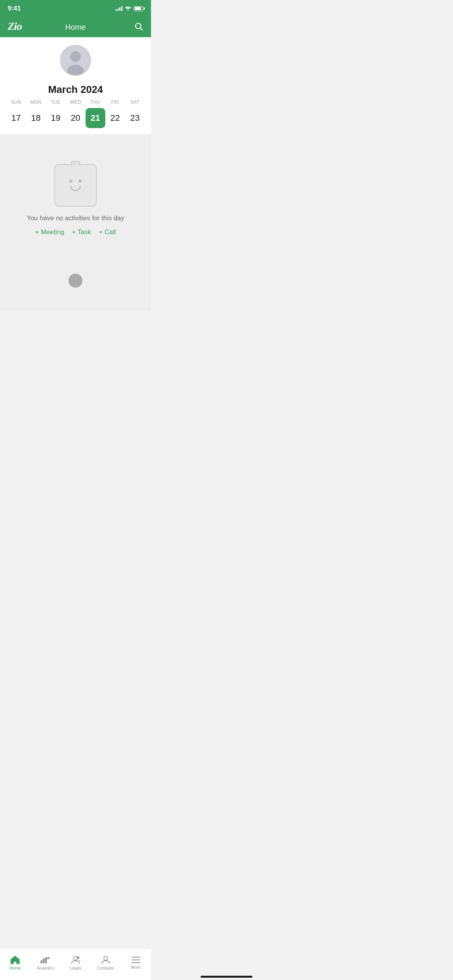  Describe the element at coordinates (76, 218) in the screenshot. I see `empty-message: You have no activities for this day` at that location.